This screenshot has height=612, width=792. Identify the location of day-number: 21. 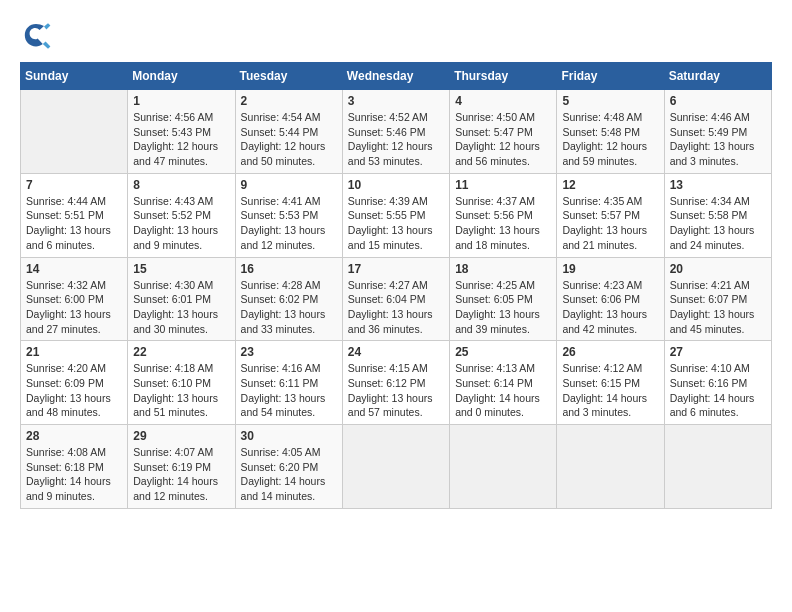
(74, 352).